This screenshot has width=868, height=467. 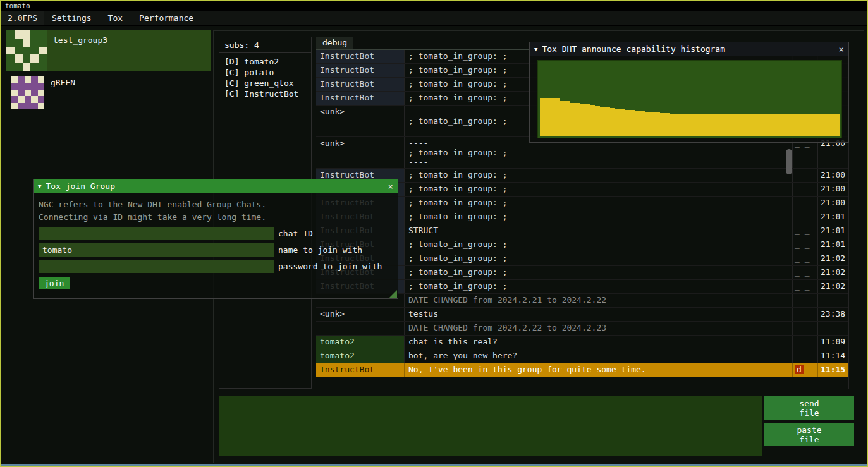 I want to click on field-label: name to join with, so click(x=320, y=250).